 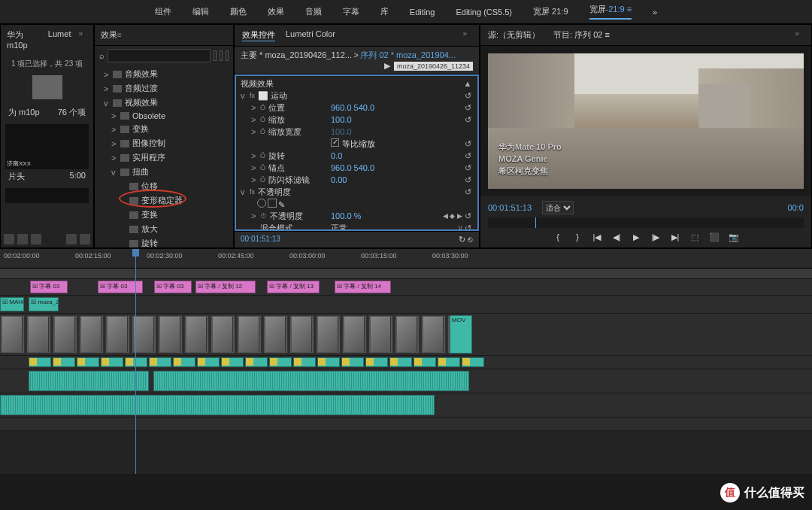 What do you see at coordinates (164, 102) in the screenshot?
I see `effect-tree-item: v视频效果` at bounding box center [164, 102].